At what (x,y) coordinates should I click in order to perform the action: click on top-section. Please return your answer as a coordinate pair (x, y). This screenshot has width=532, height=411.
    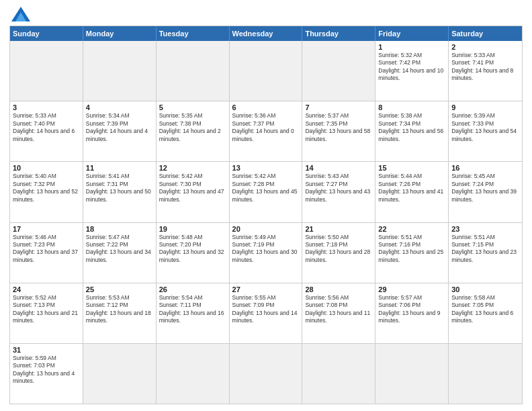
    Looking at the image, I should click on (266, 14).